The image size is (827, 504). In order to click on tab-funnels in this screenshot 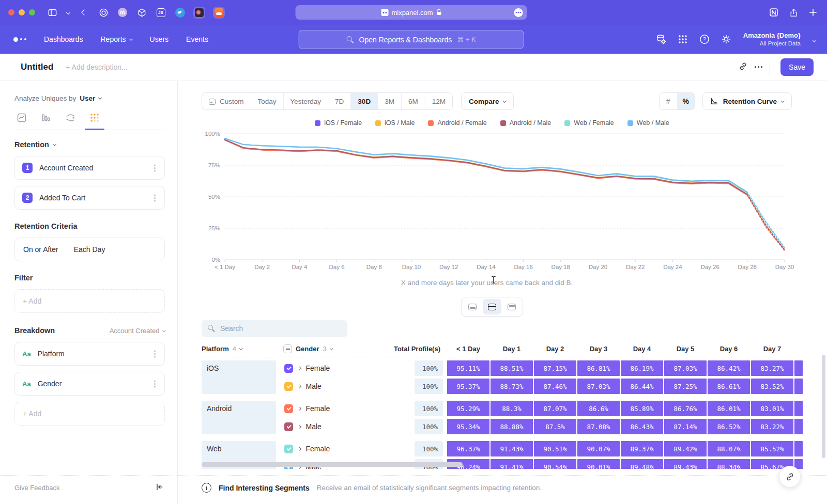, I will do `click(46, 118)`.